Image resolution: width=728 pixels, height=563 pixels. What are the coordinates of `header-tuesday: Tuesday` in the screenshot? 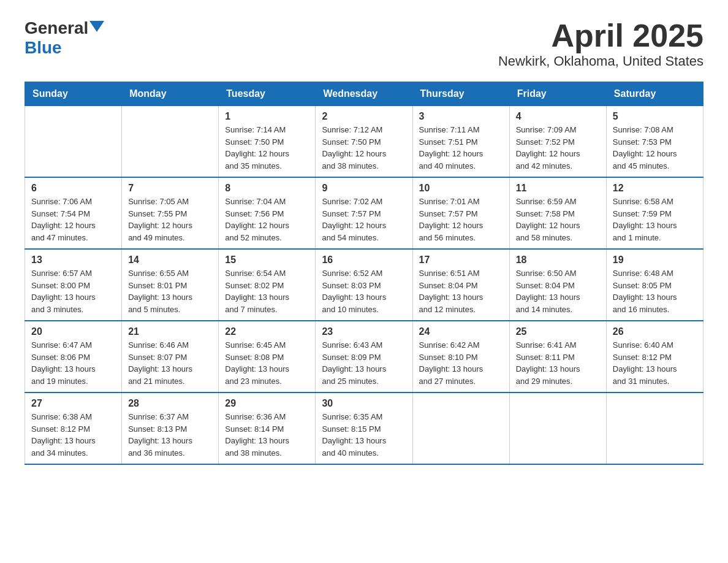 It's located at (267, 94).